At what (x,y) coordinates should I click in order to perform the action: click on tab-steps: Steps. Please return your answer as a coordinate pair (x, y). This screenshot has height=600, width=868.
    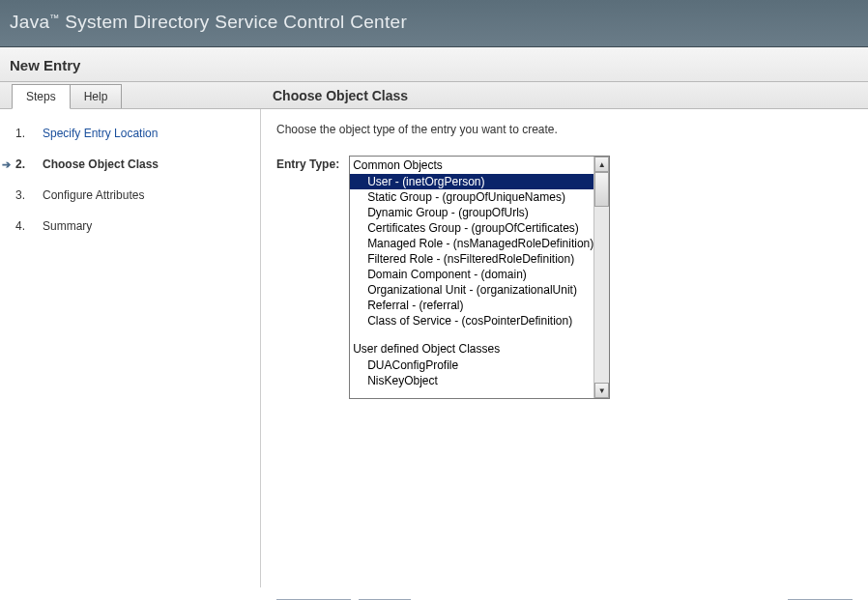
    Looking at the image, I should click on (41, 97).